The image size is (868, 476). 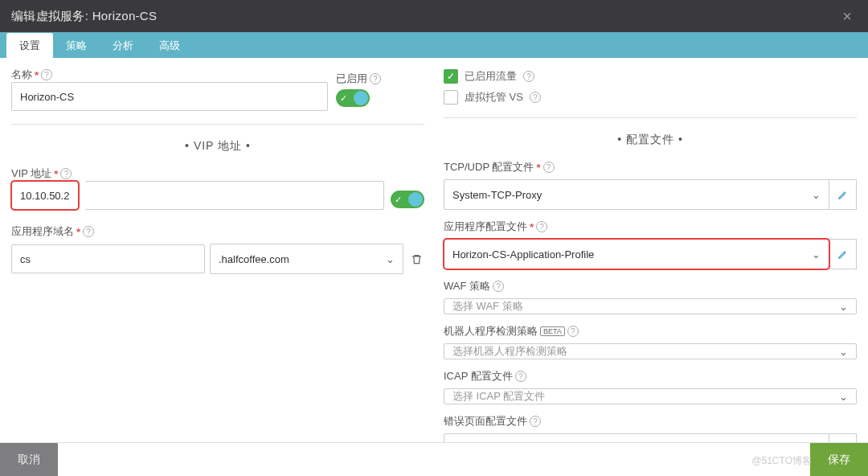 What do you see at coordinates (637, 437) in the screenshot?
I see `error-profile-select: Custom-Error-Page-Profile ✕ ⌄` at bounding box center [637, 437].